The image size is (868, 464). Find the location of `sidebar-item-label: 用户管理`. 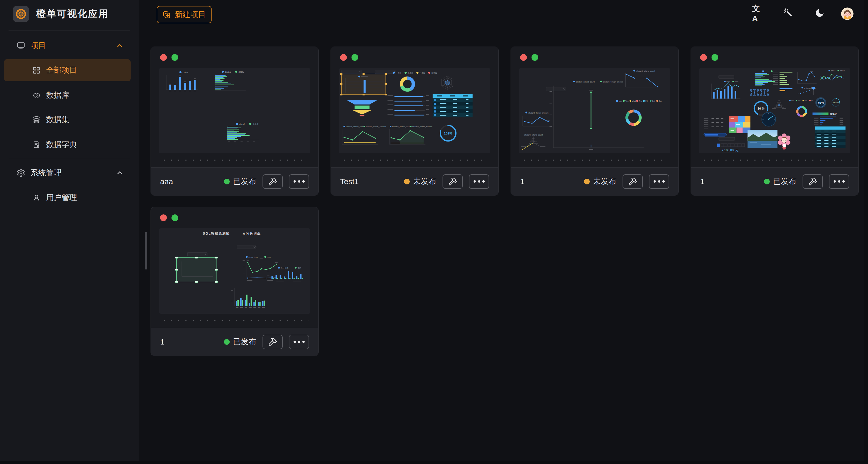

sidebar-item-label: 用户管理 is located at coordinates (62, 198).